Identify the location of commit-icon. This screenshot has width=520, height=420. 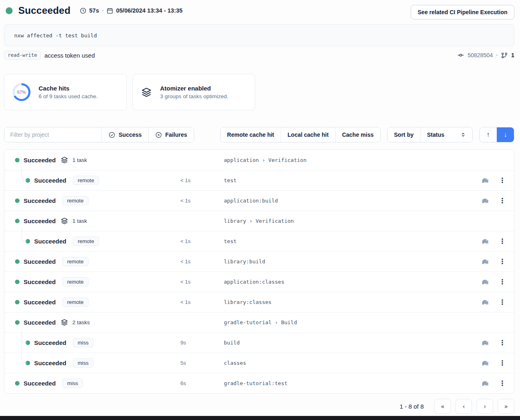
(461, 55).